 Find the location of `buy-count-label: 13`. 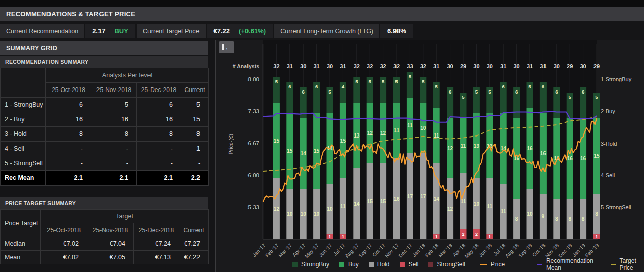

buy-count-label: 13 is located at coordinates (477, 146).